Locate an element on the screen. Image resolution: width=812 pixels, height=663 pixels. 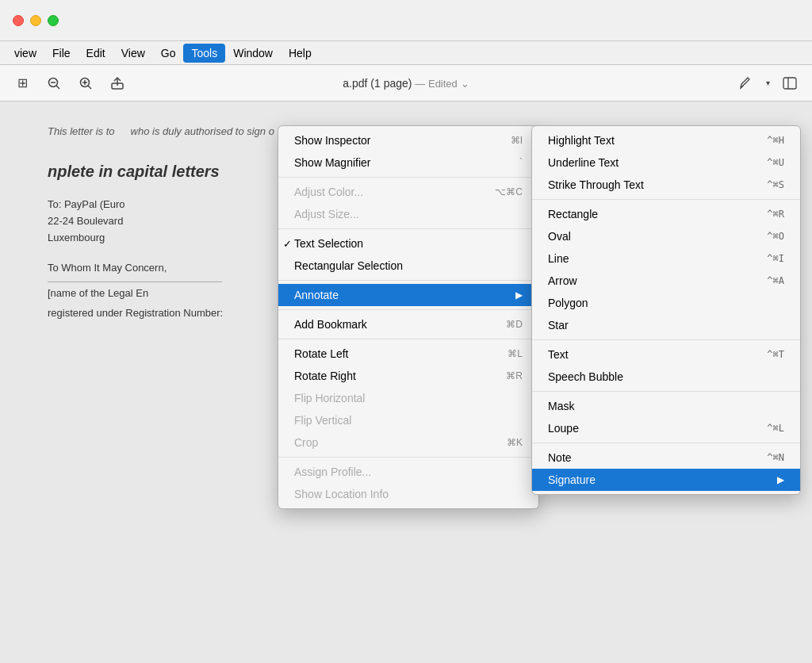
layout-toggle: ⊞ is located at coordinates (22, 83).